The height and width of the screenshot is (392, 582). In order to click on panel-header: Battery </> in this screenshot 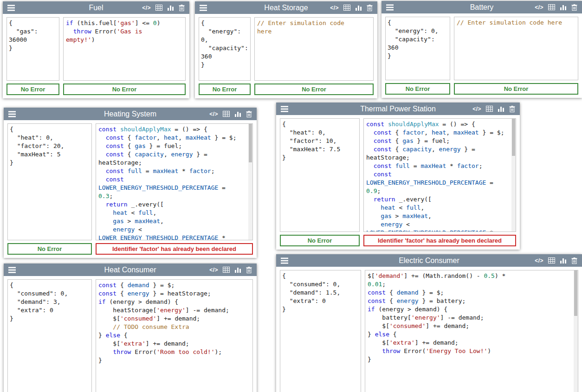, I will do `click(482, 7)`.